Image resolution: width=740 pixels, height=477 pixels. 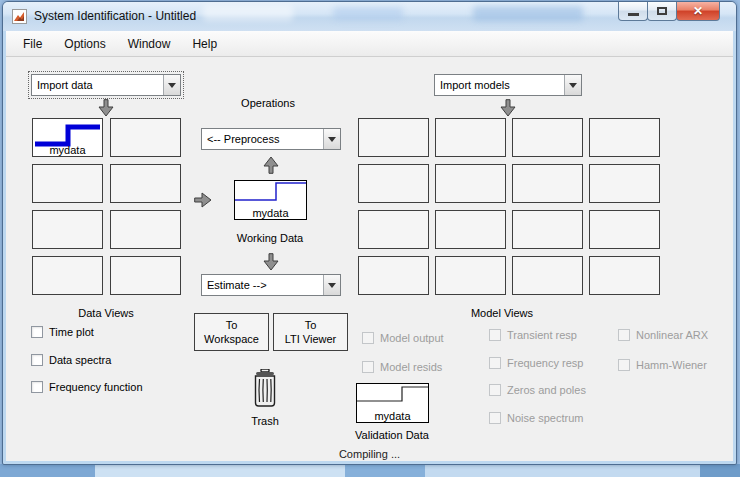 What do you see at coordinates (232, 332) in the screenshot?
I see `to-workspace-button: ToWorkspace` at bounding box center [232, 332].